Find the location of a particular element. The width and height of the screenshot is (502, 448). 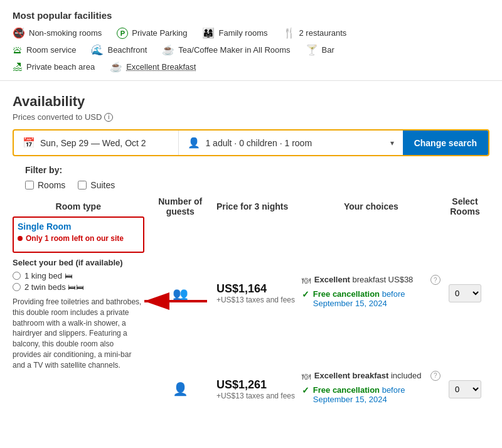

facilities-row-3: 🏖 Private beach area ☕ Excellent Breakfa… is located at coordinates (251, 67).